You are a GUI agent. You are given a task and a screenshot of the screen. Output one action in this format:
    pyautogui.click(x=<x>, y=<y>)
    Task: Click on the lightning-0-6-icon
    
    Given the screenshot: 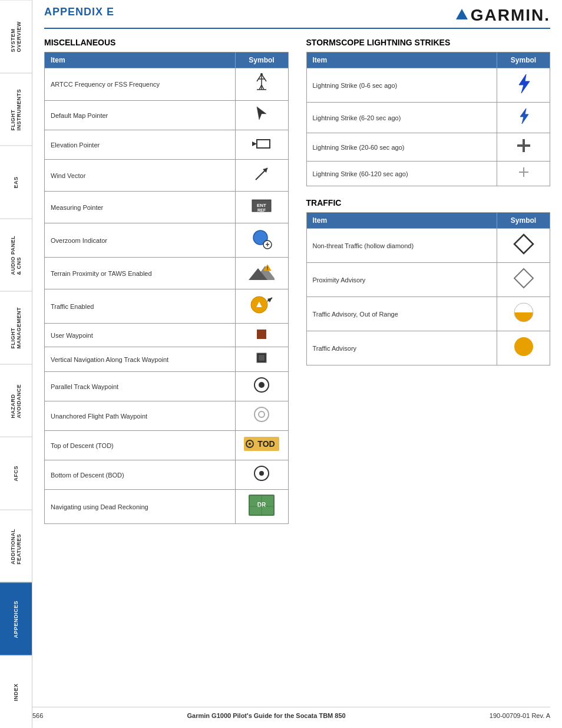 What is the action you would take?
    pyautogui.click(x=524, y=84)
    